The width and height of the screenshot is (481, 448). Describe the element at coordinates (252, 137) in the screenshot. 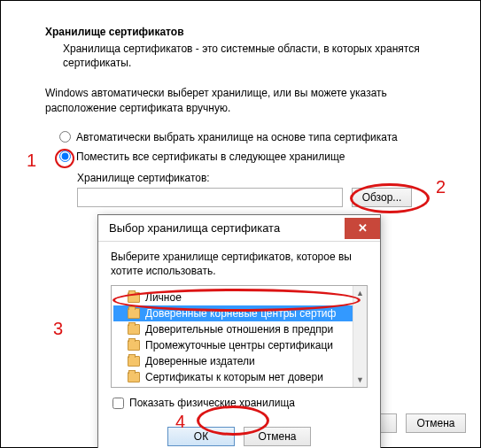

I see `radio-auto-row: Автоматически выбрать хранилище на основ…` at that location.